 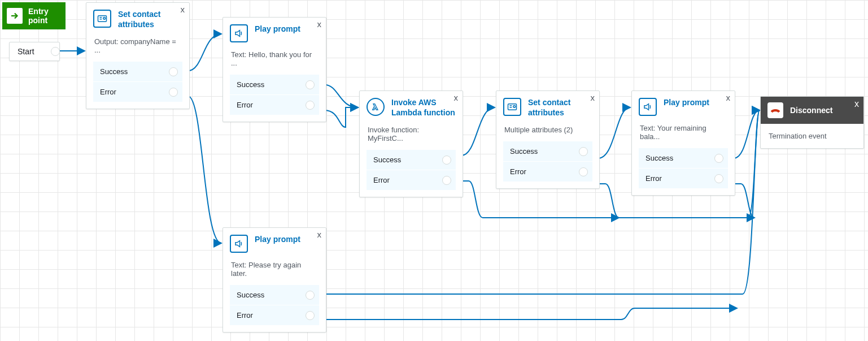 I want to click on node-detail: Text: Your remaining bala..., so click(x=683, y=135).